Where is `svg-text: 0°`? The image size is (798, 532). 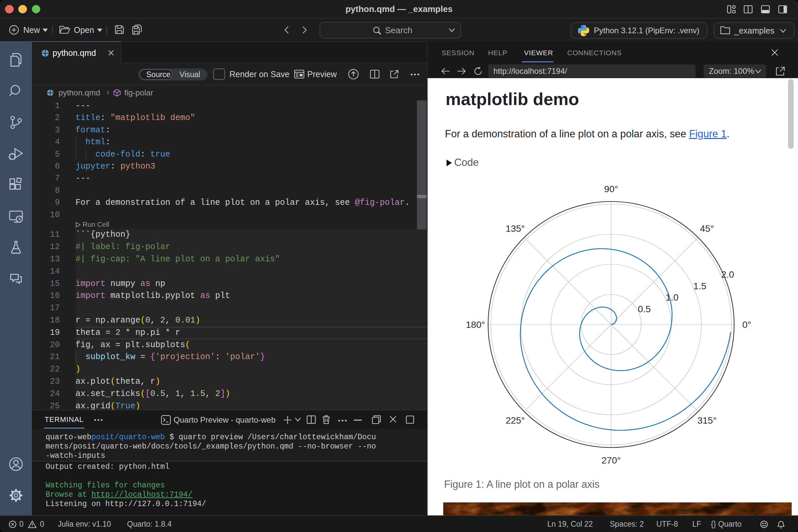
svg-text: 0° is located at coordinates (747, 325).